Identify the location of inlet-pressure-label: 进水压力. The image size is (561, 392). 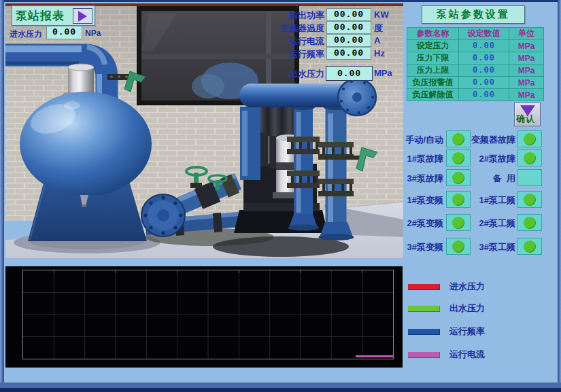
(26, 34).